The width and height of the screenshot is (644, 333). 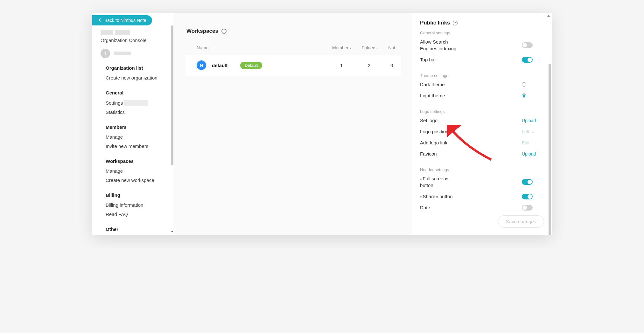 What do you see at coordinates (445, 207) in the screenshot?
I see `setting-date-label: Date` at bounding box center [445, 207].